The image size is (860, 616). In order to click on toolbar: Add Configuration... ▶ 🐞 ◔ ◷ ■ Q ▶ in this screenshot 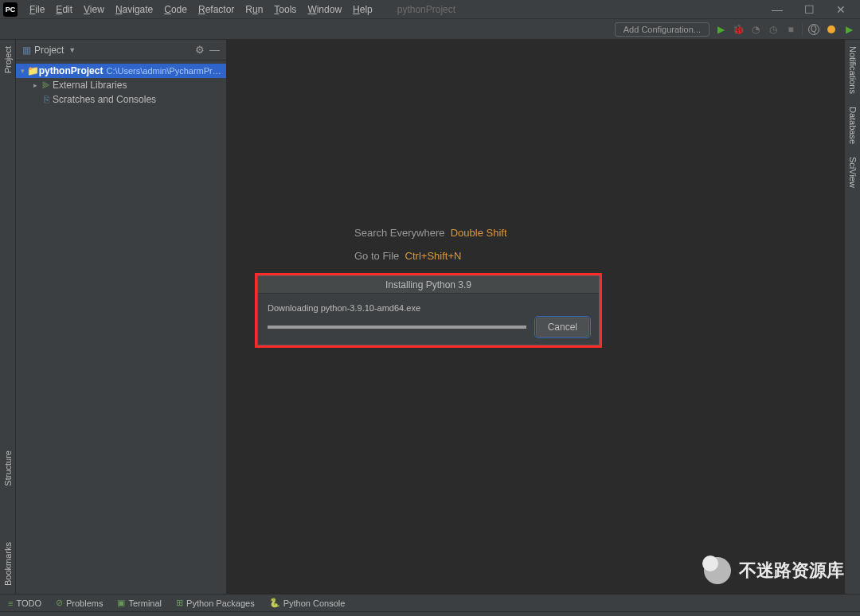, I will do `click(430, 29)`.